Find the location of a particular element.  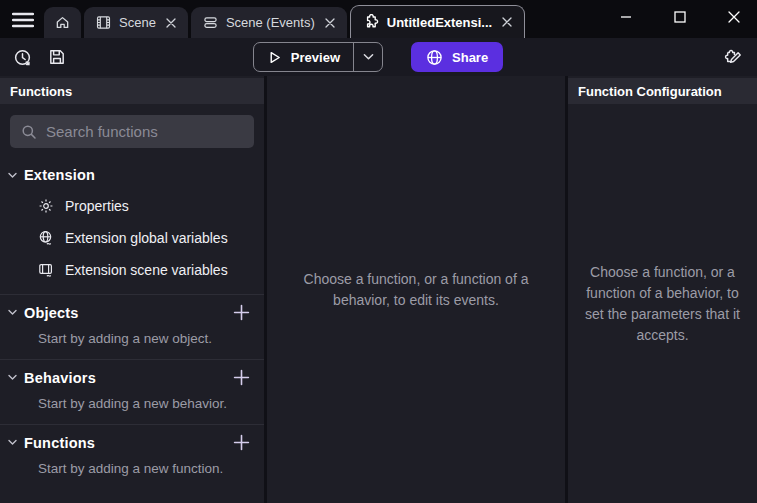

events-editor-placeholder: Choose a function, or a function of a be… is located at coordinates (416, 290).